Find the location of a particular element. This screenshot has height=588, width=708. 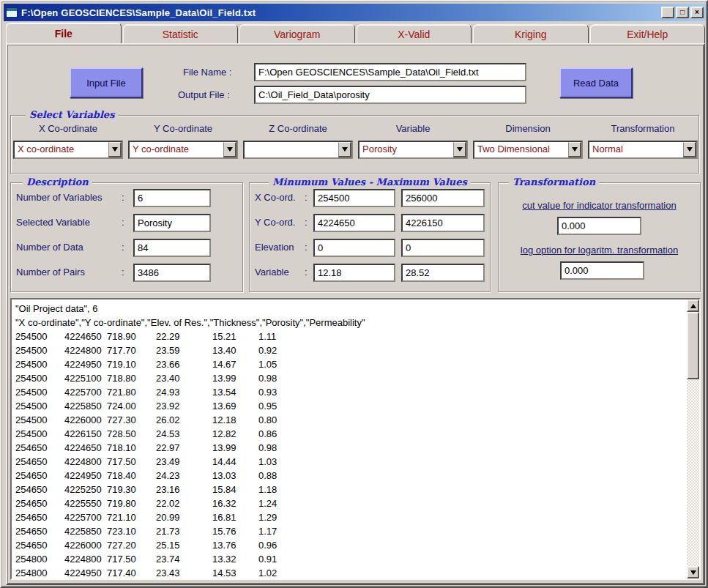

transformation-select: Normal is located at coordinates (643, 149).